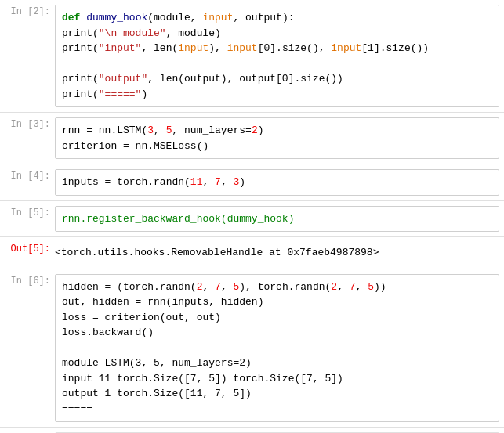  I want to click on cell-label-1: In [3]:, so click(27, 138).